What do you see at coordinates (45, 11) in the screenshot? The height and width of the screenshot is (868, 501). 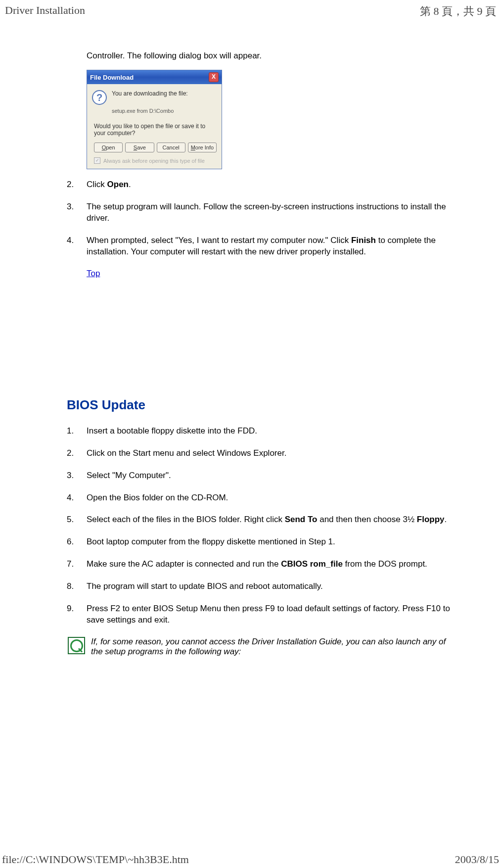 I see `header-left: Driver Installation` at bounding box center [45, 11].